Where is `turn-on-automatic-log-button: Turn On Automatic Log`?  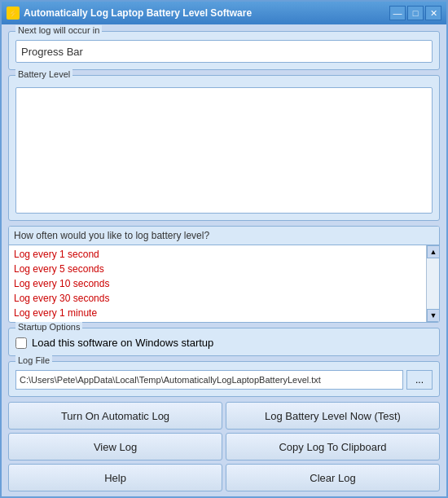
turn-on-automatic-log-button: Turn On Automatic Log is located at coordinates (116, 416).